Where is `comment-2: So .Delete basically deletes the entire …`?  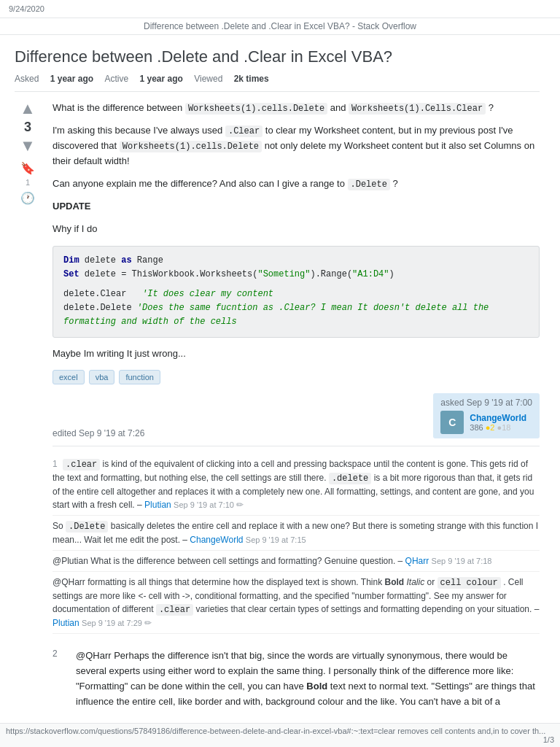
comment-2: So .Delete basically deletes the entire … is located at coordinates (296, 533).